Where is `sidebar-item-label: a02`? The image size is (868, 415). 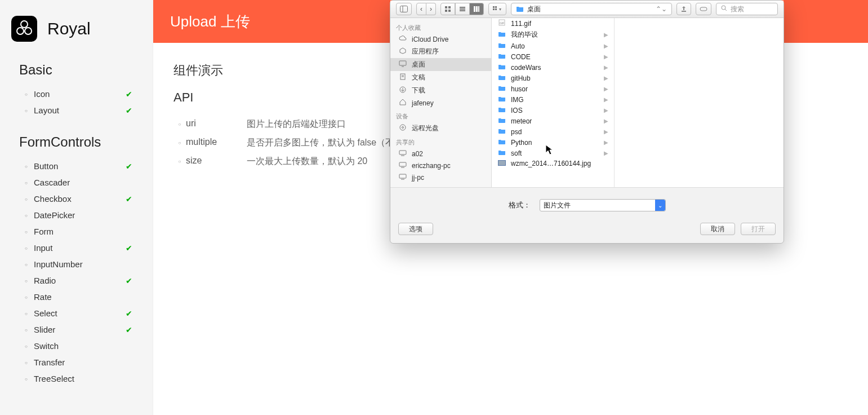 sidebar-item-label: a02 is located at coordinates (417, 154).